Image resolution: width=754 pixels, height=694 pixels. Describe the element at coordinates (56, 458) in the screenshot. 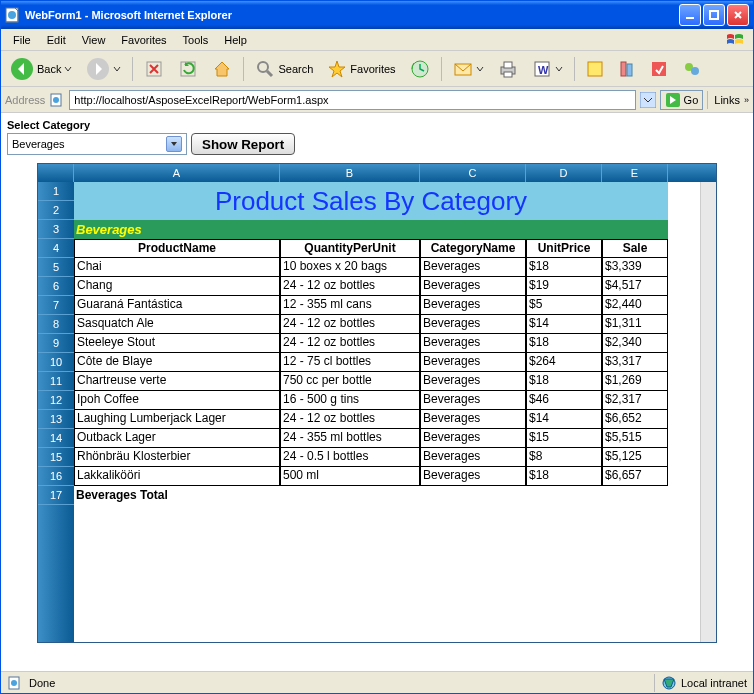

I see `row-header: 15` at that location.